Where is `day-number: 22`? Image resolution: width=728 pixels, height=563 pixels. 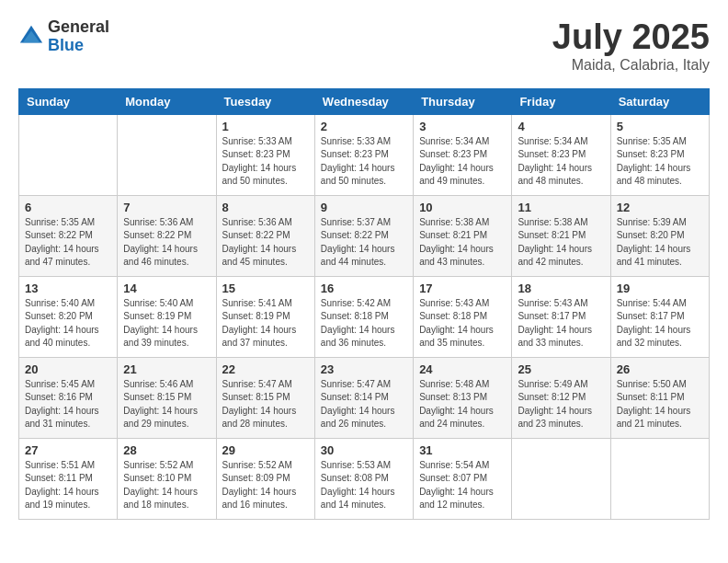
day-number: 22 is located at coordinates (266, 370).